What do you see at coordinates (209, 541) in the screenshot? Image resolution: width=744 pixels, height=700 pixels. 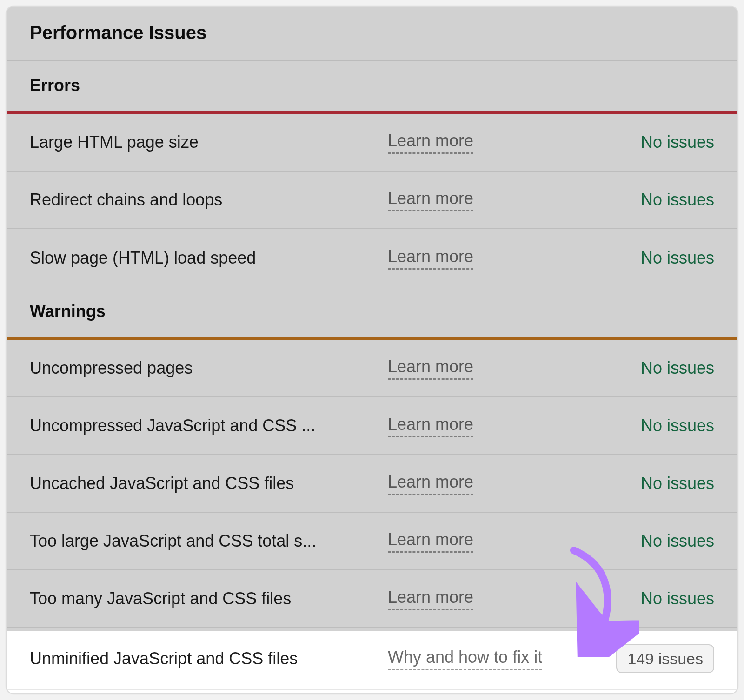 I see `issue-name: Too large JavaScript and CSS total s...` at bounding box center [209, 541].